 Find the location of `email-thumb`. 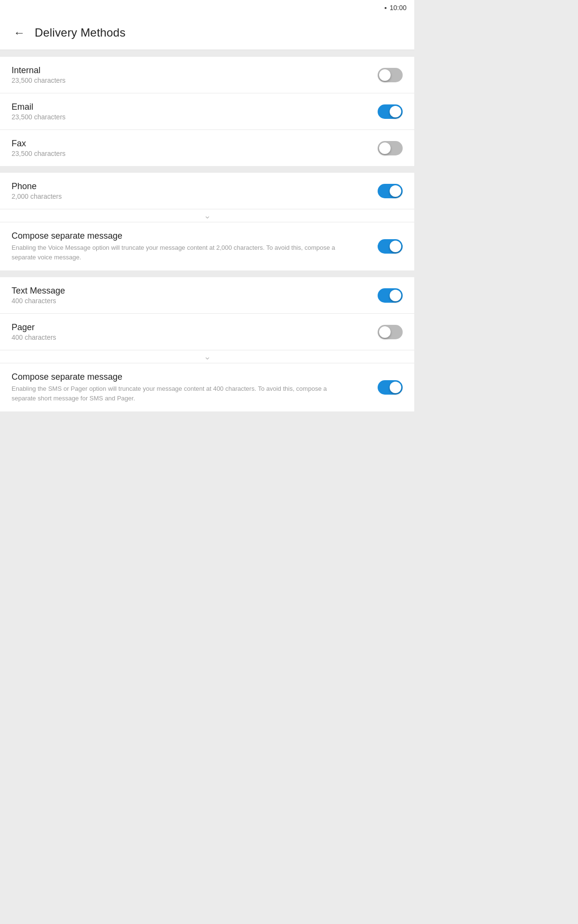

email-thumb is located at coordinates (395, 112).